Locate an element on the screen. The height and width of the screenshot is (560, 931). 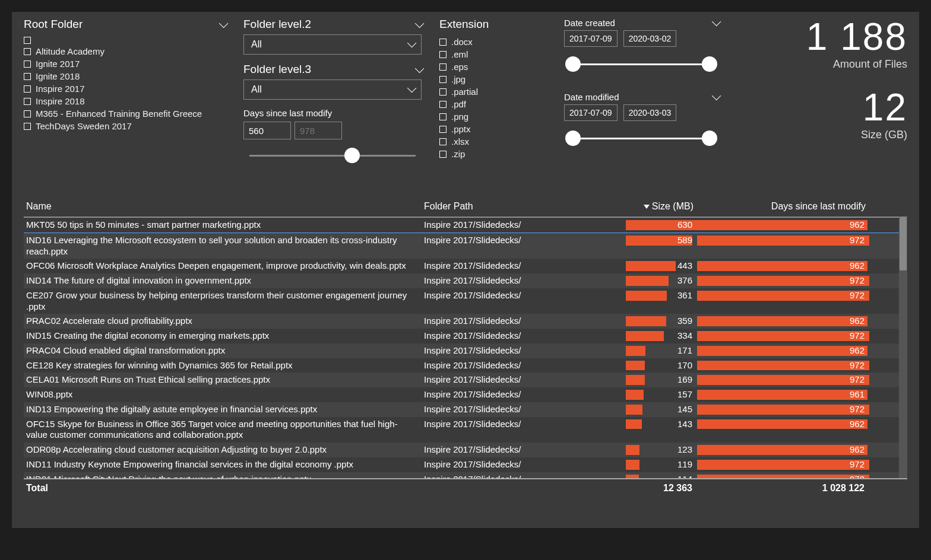
cell-size-value: 359 is located at coordinates (660, 322).